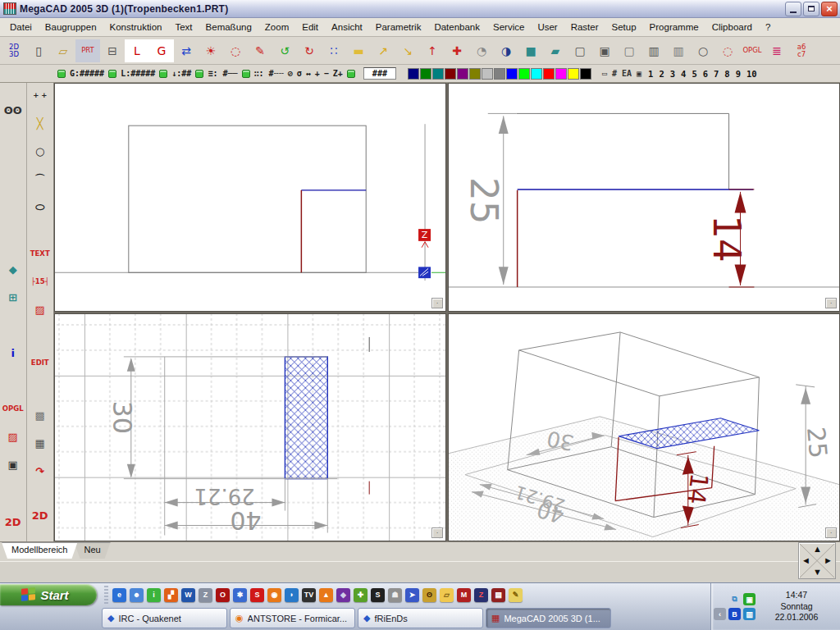  I want to click on trim-arrow-icon: ↗, so click(383, 51).